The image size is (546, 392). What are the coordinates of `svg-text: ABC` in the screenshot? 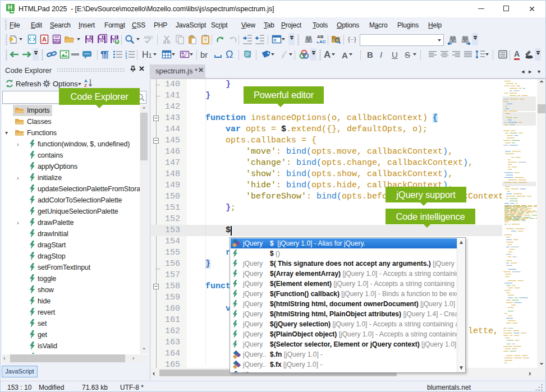 It's located at (149, 37).